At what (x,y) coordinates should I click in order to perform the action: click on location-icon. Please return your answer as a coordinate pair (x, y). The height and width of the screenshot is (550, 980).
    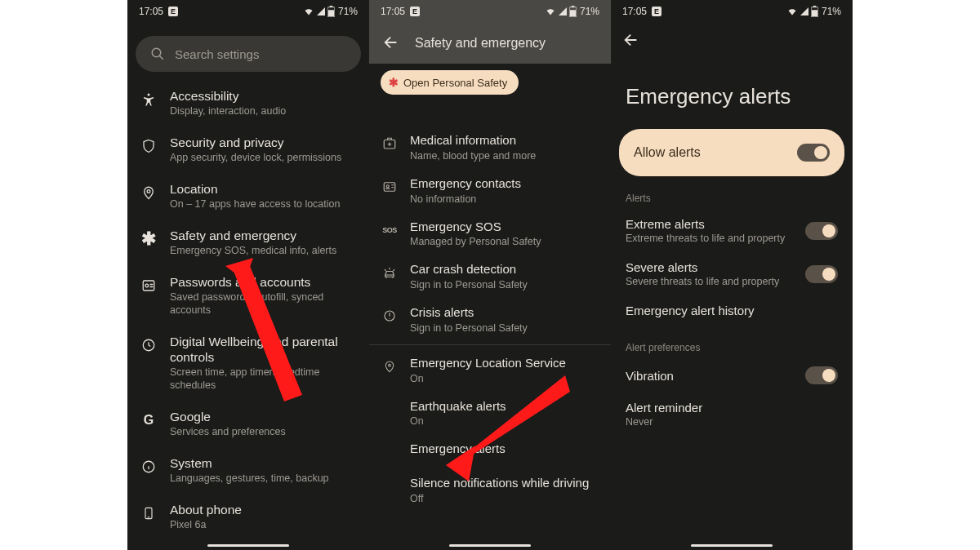
    Looking at the image, I should click on (149, 193).